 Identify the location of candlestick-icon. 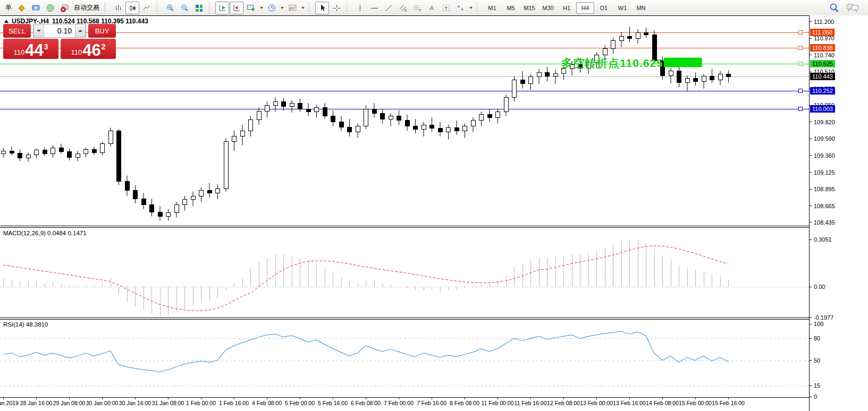
(132, 8).